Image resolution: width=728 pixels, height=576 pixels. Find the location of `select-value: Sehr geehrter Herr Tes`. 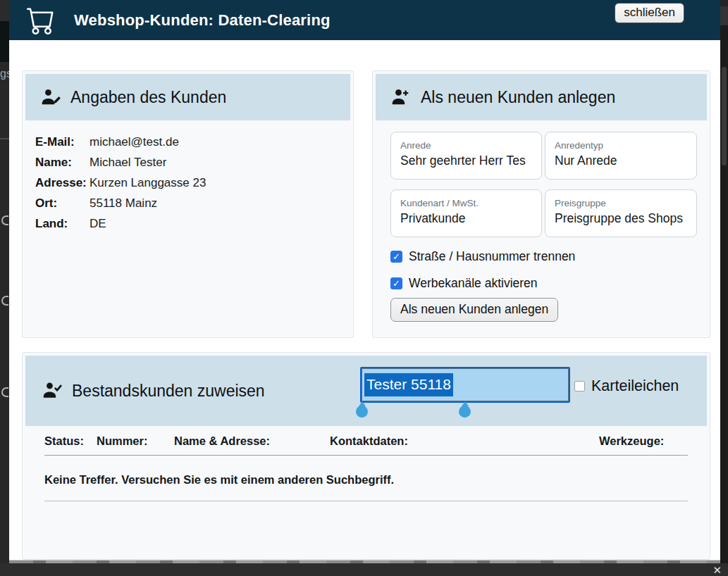

select-value: Sehr geehrter Herr Tes is located at coordinates (469, 161).